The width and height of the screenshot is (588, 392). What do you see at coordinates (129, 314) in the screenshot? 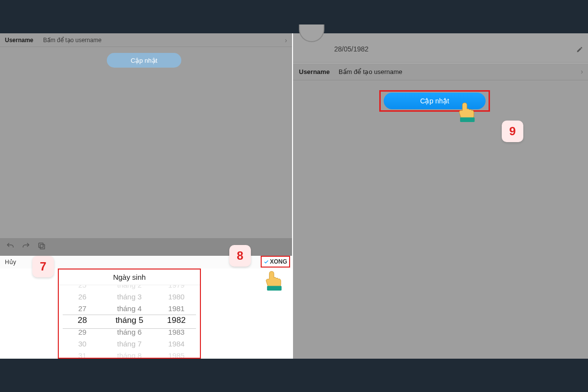
I see `picker-body: Ngày sinh 25262728293031 tháng 2tháng 3t…` at bounding box center [129, 314].